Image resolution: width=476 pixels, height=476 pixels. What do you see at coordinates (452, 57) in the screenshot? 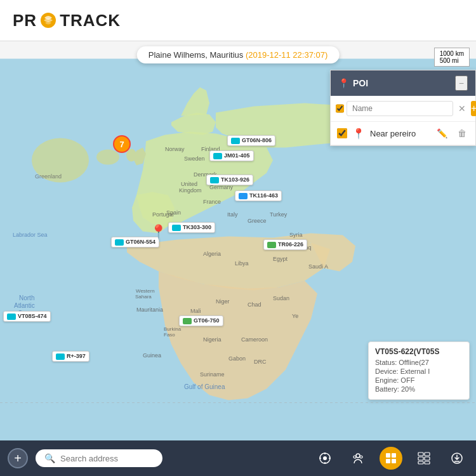
I see `scale-bar: 1000 km 500 mi` at bounding box center [452, 57].